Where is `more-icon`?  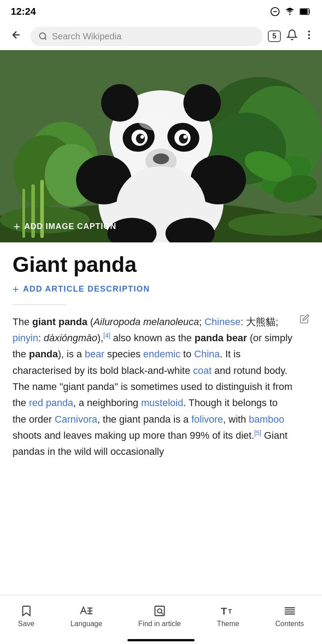
more-icon is located at coordinates (309, 37).